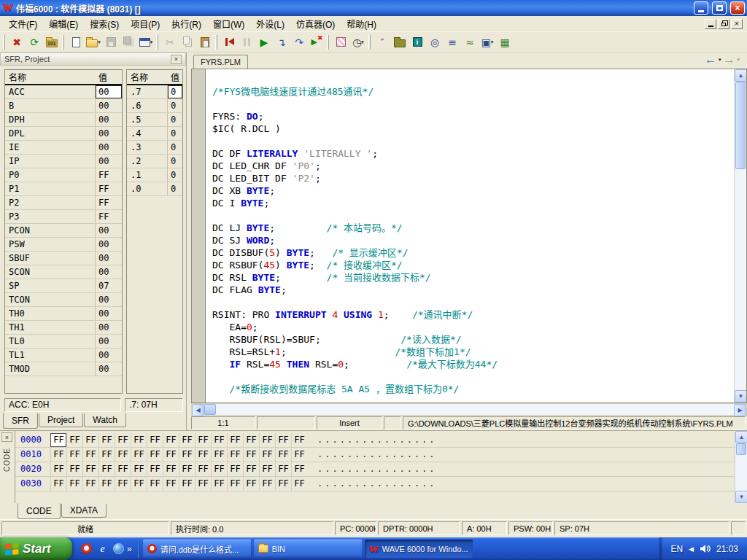  What do you see at coordinates (701, 8) in the screenshot?
I see `minimize-button` at bounding box center [701, 8].